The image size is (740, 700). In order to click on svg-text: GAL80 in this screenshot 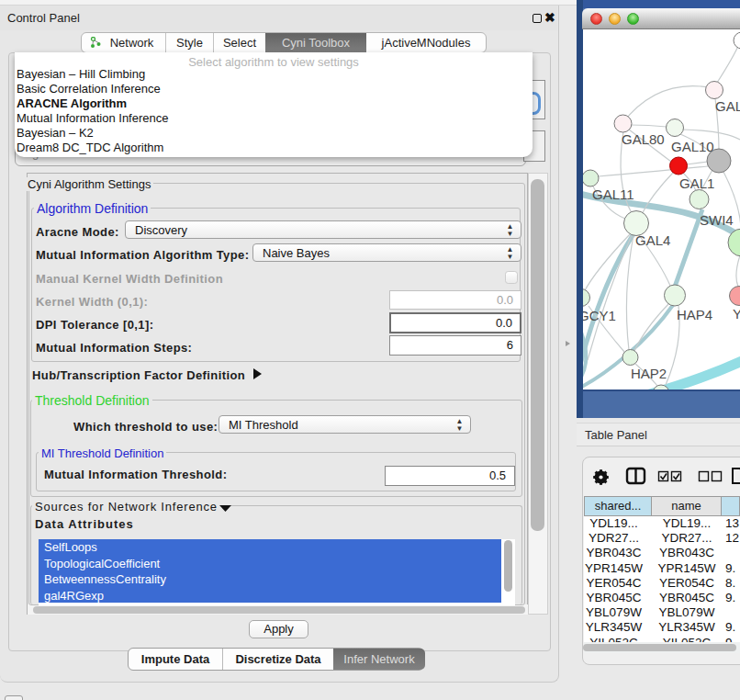, I will do `click(643, 140)`.